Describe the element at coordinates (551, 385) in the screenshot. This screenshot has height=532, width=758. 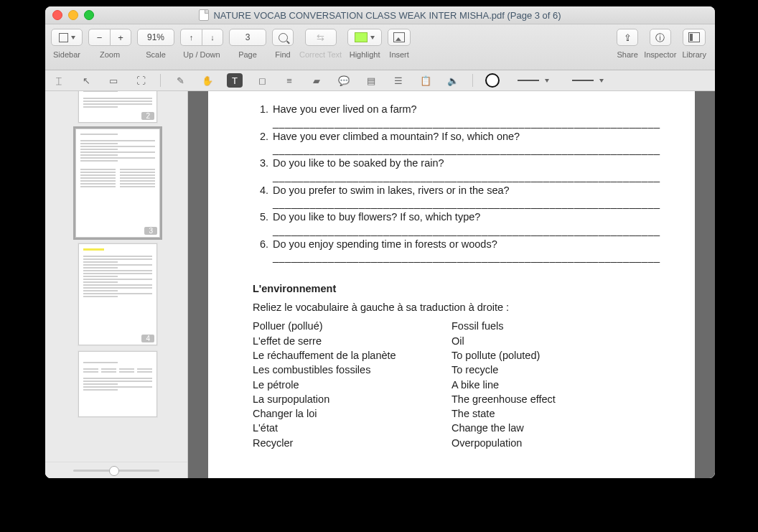
I see `vocab-right-column: Fossil fuels Oil To pollute (poluted) To…` at that location.